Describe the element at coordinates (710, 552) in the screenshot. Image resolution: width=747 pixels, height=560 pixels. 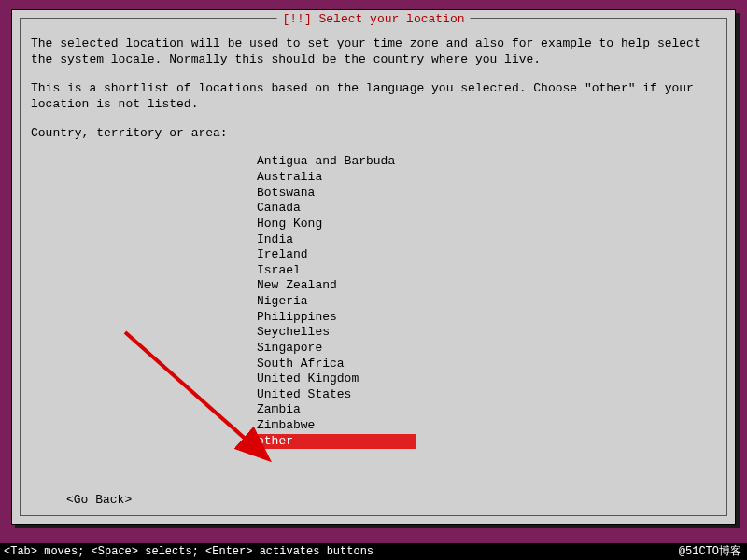
I see `footer-watermark: @51CTO博客` at that location.